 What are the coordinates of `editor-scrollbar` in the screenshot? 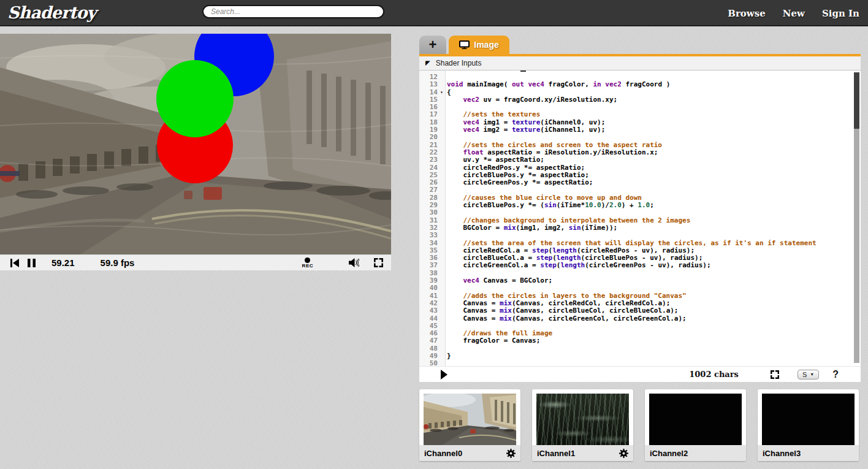 It's located at (857, 218).